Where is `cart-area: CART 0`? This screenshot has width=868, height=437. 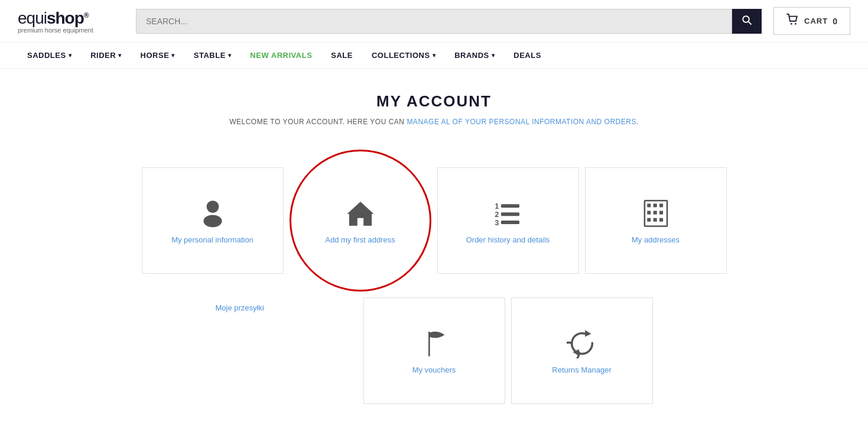 cart-area: CART 0 is located at coordinates (812, 21).